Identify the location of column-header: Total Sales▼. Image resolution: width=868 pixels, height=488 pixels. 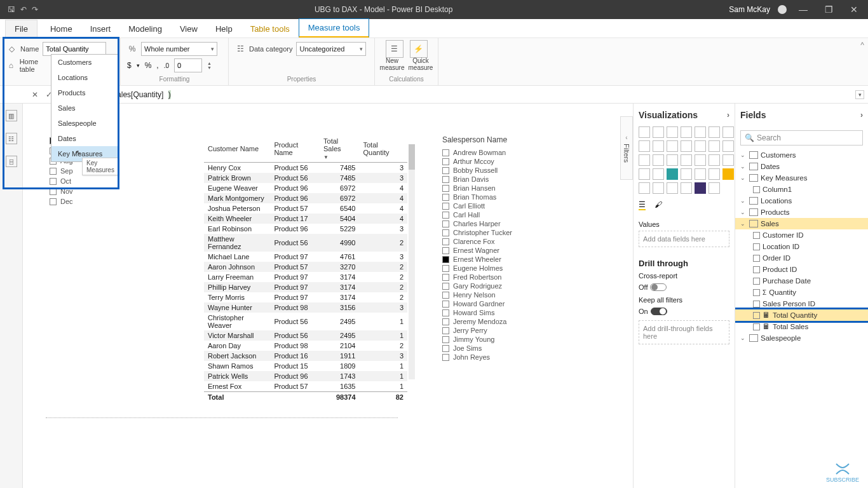
(339, 149).